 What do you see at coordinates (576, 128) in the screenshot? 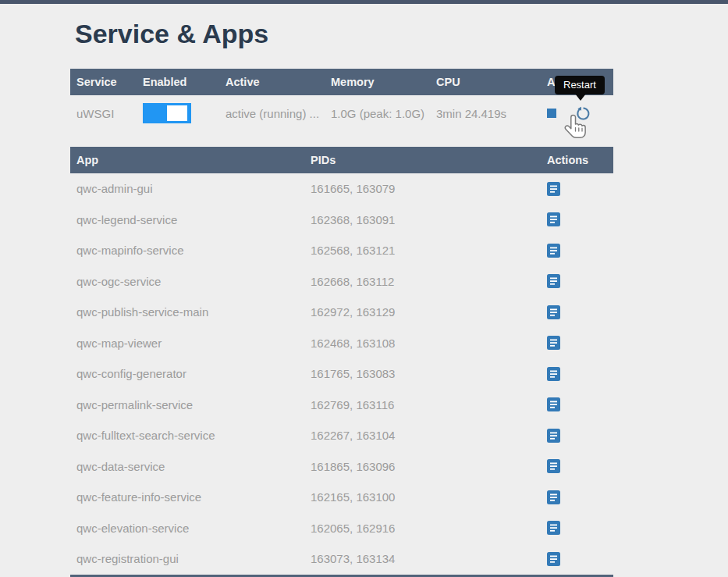
I see `cursor-pointer` at bounding box center [576, 128].